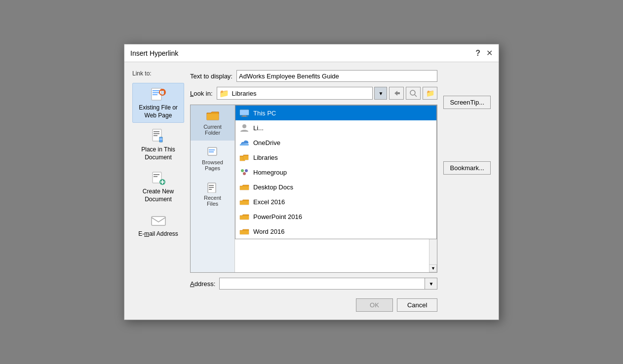 Image resolution: width=623 pixels, height=364 pixels. What do you see at coordinates (154, 53) in the screenshot?
I see `title-bar-left: Insert Hyperlink` at bounding box center [154, 53].